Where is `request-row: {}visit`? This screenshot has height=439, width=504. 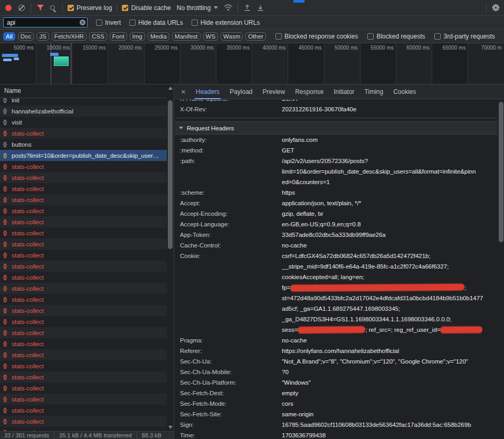 request-row: {}visit is located at coordinates (83, 122).